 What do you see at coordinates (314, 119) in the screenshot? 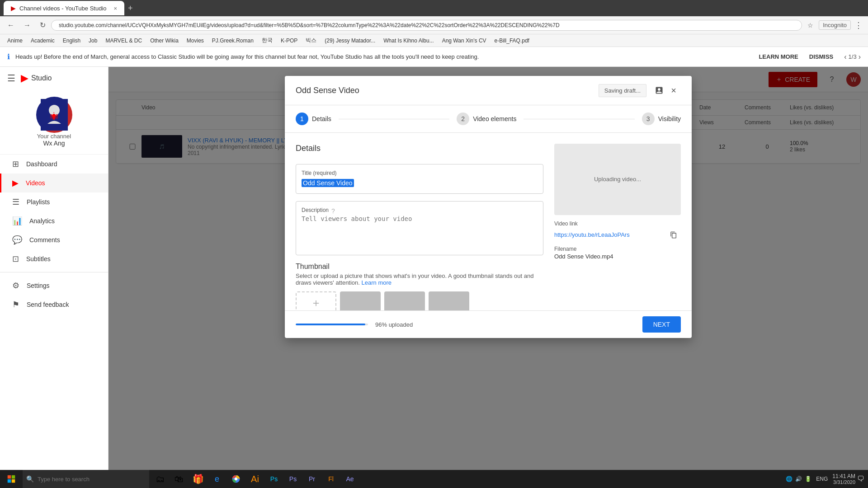
I see `step-1: 1 Details` at bounding box center [314, 119].